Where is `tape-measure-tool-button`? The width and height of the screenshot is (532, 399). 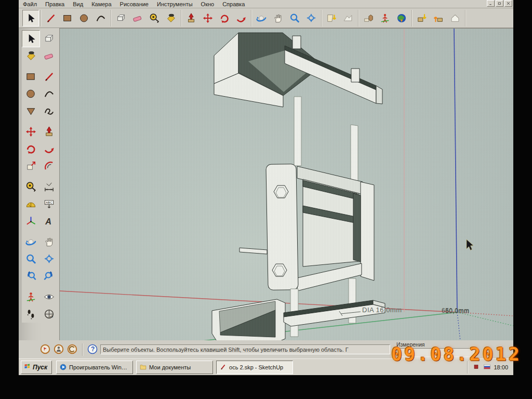 tape-measure-tool-button is located at coordinates (154, 18).